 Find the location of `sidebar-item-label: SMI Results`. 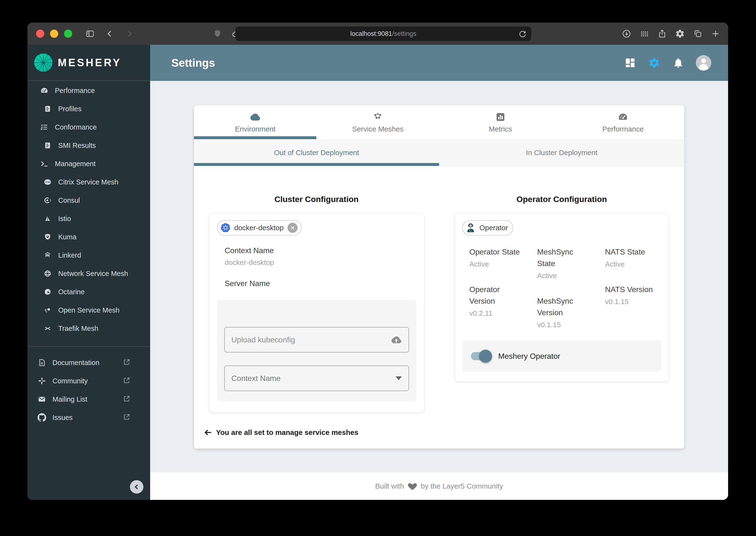

sidebar-item-label: SMI Results is located at coordinates (77, 146).